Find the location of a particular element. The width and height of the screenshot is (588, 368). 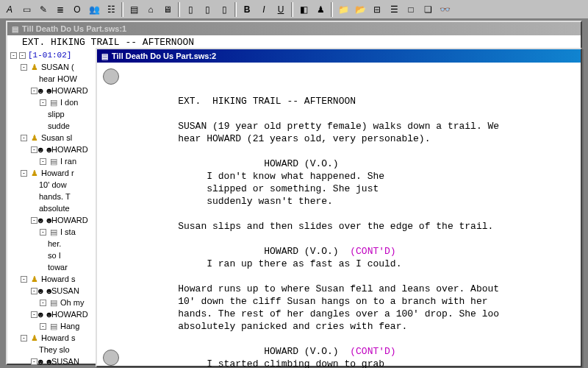

user-icon: ♟ is located at coordinates (320, 10).